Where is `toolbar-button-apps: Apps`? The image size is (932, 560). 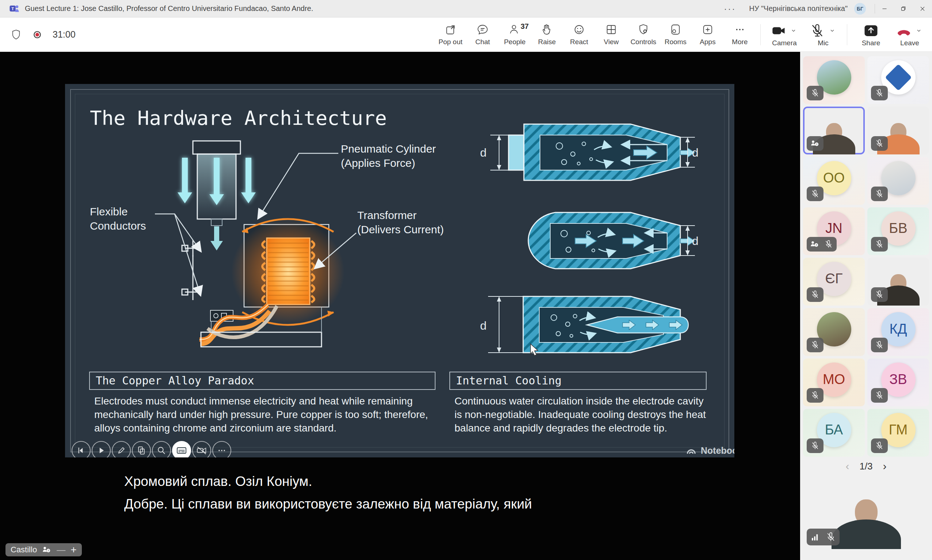 toolbar-button-apps: Apps is located at coordinates (708, 35).